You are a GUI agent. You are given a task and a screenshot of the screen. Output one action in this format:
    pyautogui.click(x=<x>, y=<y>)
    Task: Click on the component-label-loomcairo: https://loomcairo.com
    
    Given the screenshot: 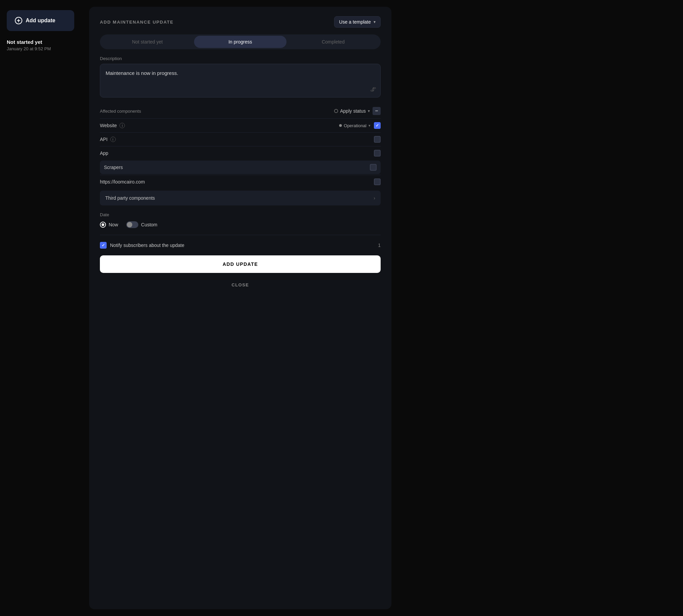 What is the action you would take?
    pyautogui.click(x=123, y=182)
    